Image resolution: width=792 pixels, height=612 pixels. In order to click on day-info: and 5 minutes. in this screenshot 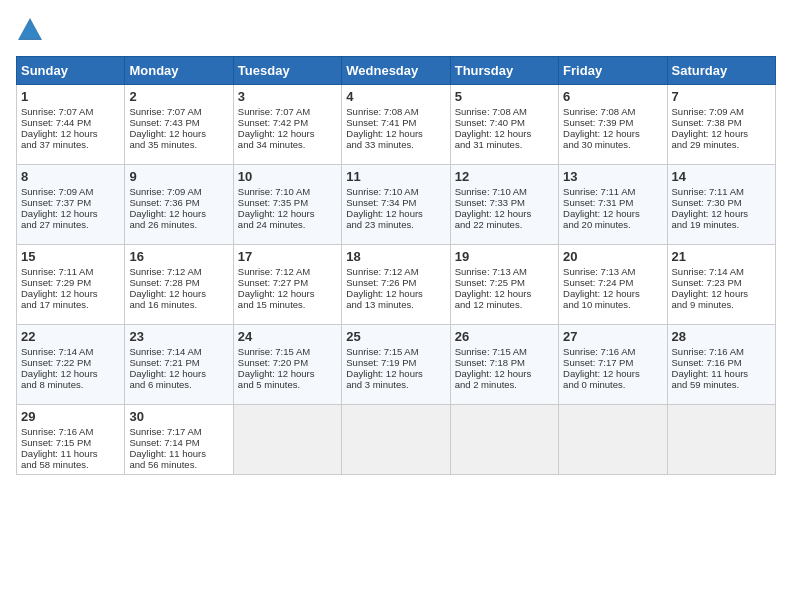, I will do `click(288, 384)`.